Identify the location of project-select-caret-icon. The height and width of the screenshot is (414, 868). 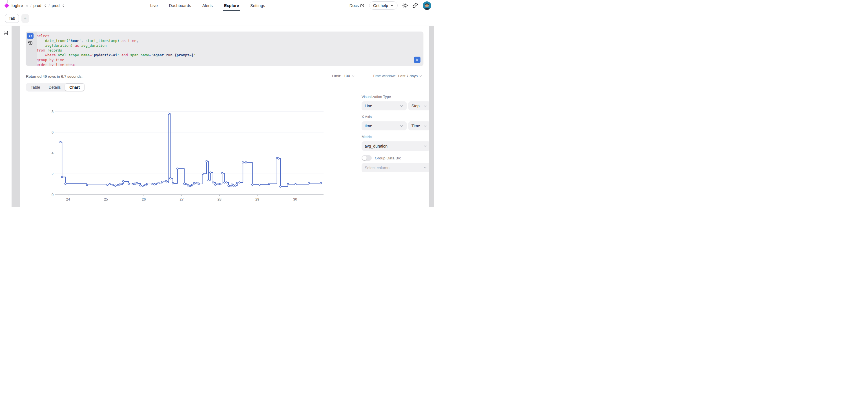
(45, 6).